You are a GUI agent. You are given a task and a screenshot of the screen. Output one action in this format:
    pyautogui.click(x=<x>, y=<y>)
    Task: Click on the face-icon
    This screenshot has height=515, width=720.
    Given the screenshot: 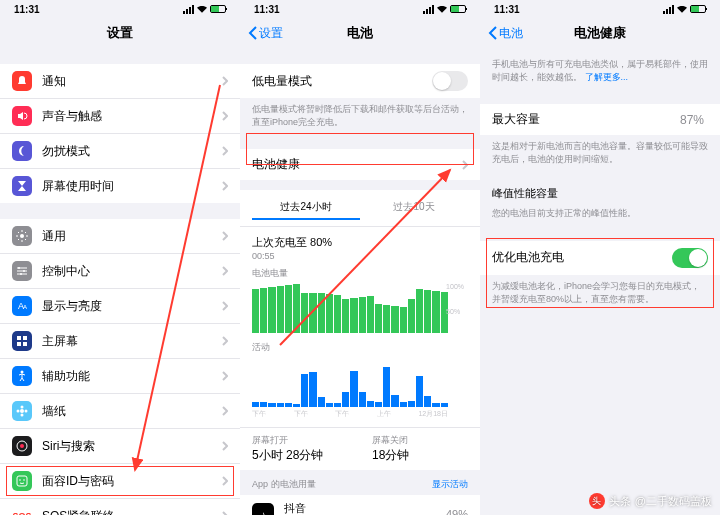 What is the action you would take?
    pyautogui.click(x=22, y=481)
    